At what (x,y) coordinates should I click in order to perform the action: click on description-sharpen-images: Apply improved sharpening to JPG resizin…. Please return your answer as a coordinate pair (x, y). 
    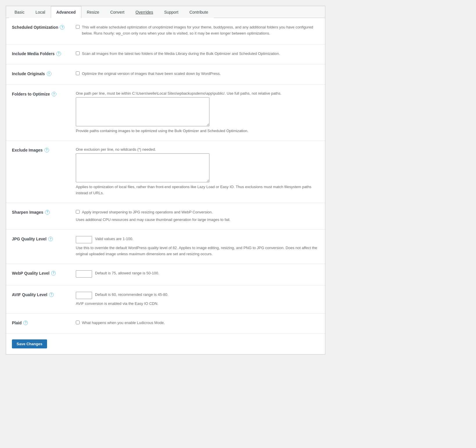
    Looking at the image, I should click on (147, 213).